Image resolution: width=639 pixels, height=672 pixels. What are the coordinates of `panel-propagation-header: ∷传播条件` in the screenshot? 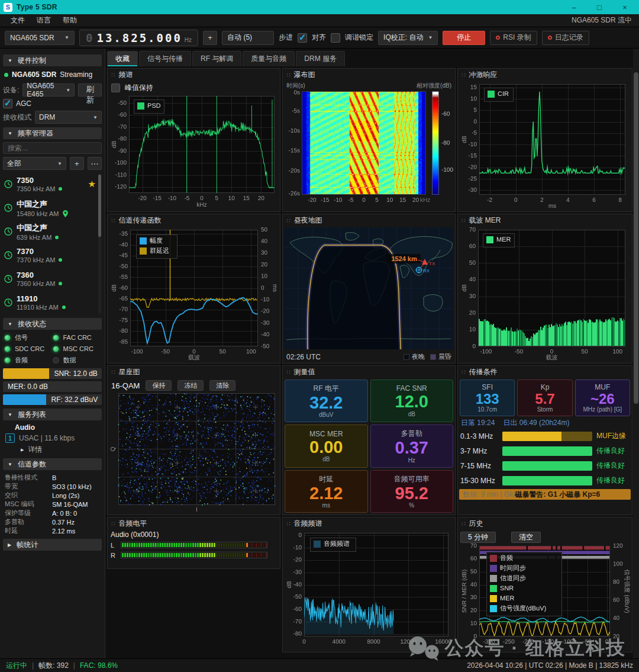 It's located at (545, 372).